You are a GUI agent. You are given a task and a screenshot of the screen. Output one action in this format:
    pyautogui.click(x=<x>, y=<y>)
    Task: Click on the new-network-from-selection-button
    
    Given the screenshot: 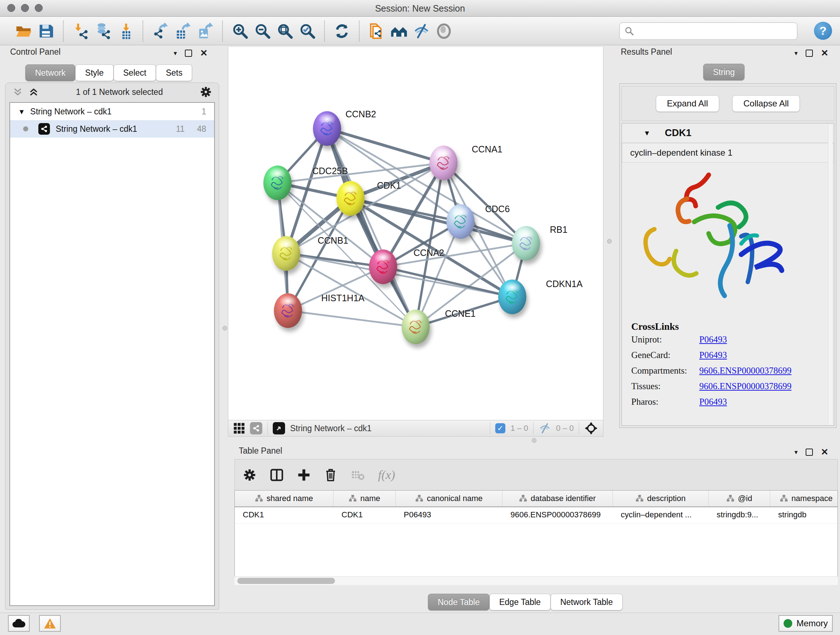 What is the action you would take?
    pyautogui.click(x=377, y=31)
    